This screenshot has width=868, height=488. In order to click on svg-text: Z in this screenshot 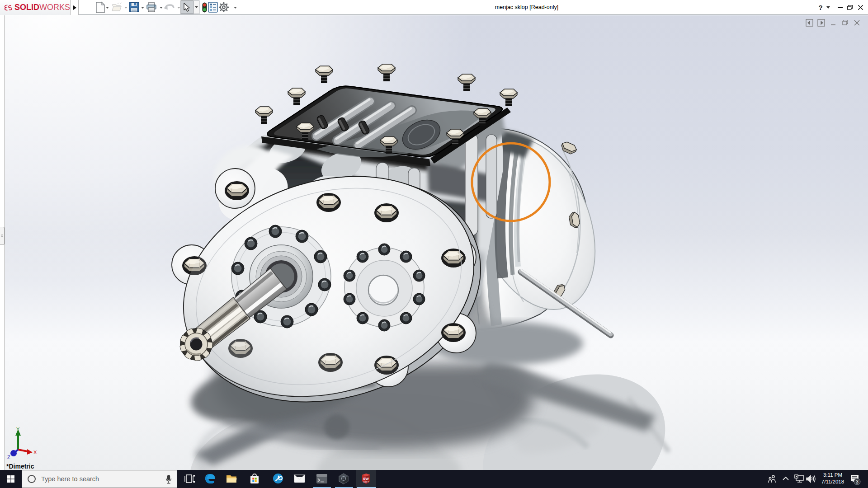, I will do `click(9, 457)`.